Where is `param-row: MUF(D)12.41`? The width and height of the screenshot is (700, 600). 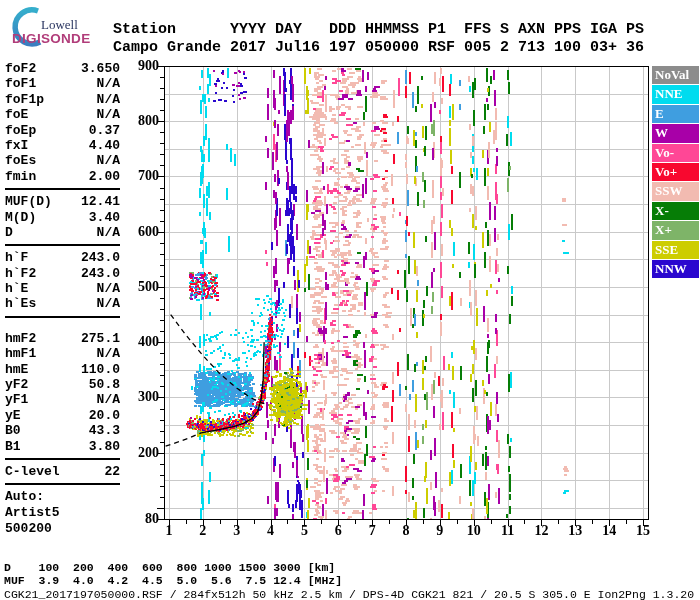
param-row: MUF(D)12.41 is located at coordinates (62, 202).